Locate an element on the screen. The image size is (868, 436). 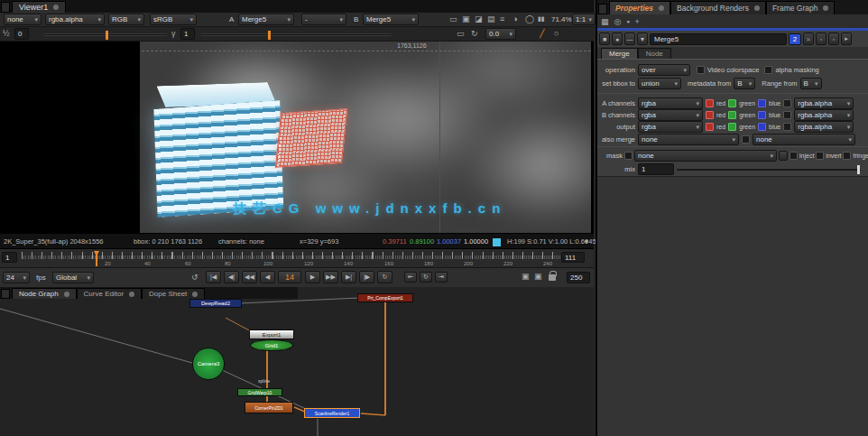
output-blue-checkbox is located at coordinates (762, 126).